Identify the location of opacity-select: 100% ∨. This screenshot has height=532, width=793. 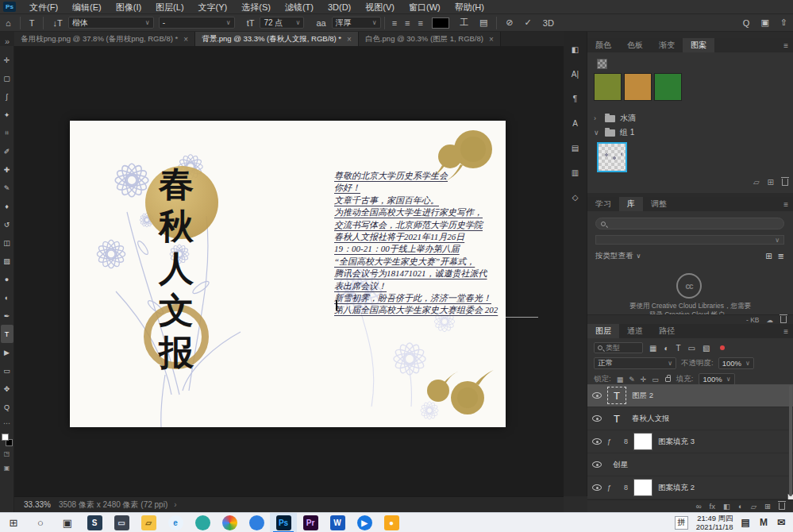
(737, 364).